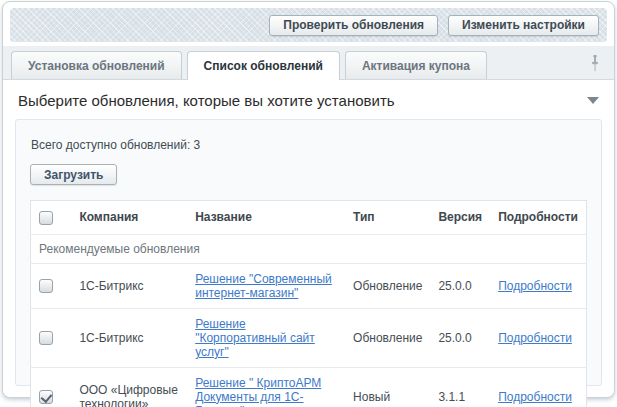 This screenshot has width=617, height=407. What do you see at coordinates (258, 392) in the screenshot?
I see `update-name-link: Решение " КриптоАРМ Документы для 1С-Бит…` at bounding box center [258, 392].